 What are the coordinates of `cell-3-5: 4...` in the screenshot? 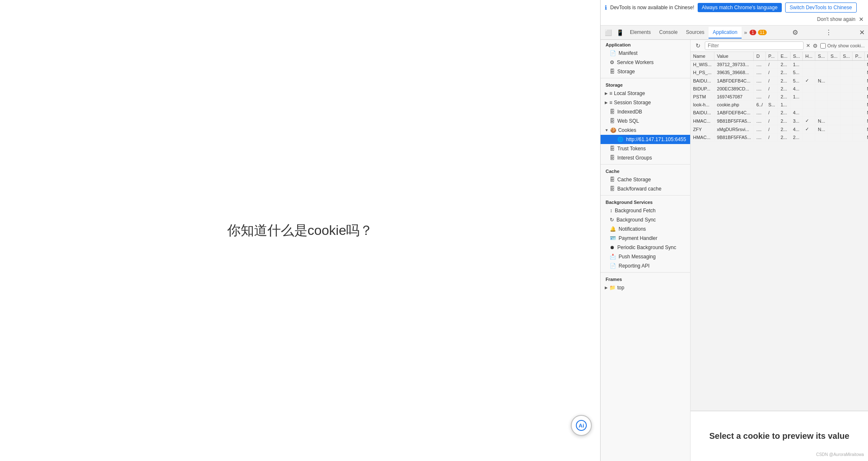 It's located at (796, 89).